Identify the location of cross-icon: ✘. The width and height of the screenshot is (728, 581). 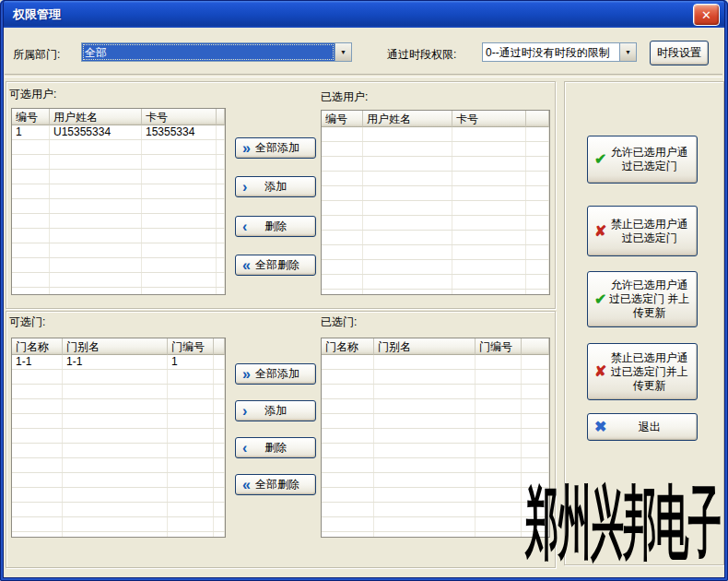
(601, 231).